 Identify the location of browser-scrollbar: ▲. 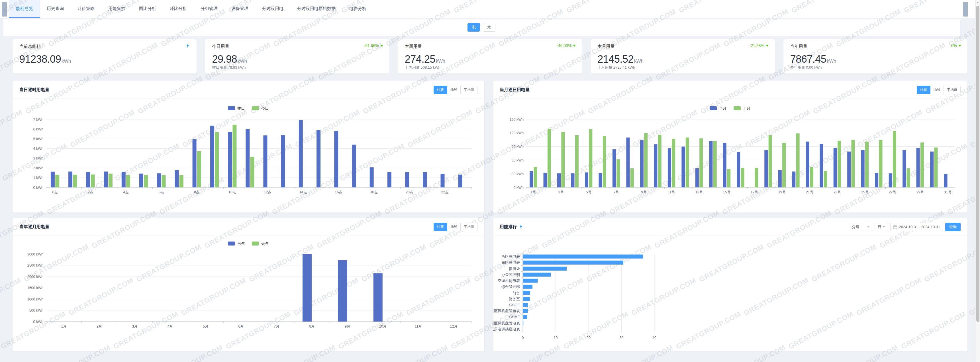
(978, 181).